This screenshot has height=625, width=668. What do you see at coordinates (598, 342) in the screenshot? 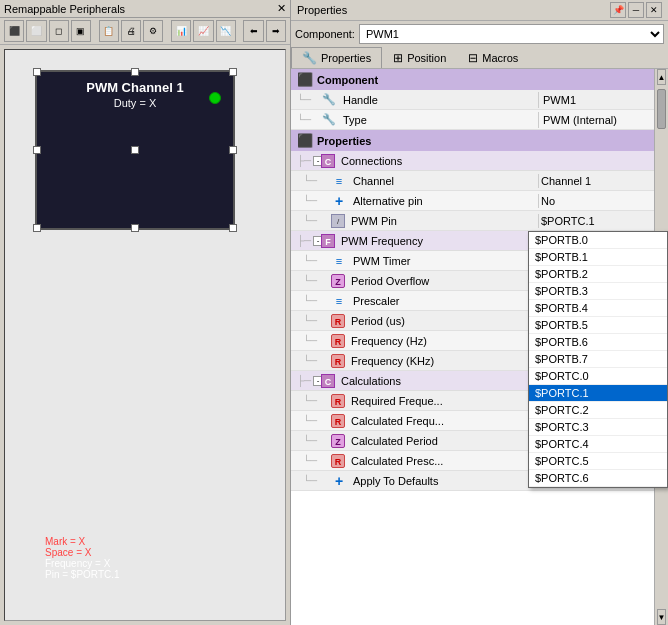
I see `dropdown-item-portb6: $PORTB.6` at bounding box center [598, 342].